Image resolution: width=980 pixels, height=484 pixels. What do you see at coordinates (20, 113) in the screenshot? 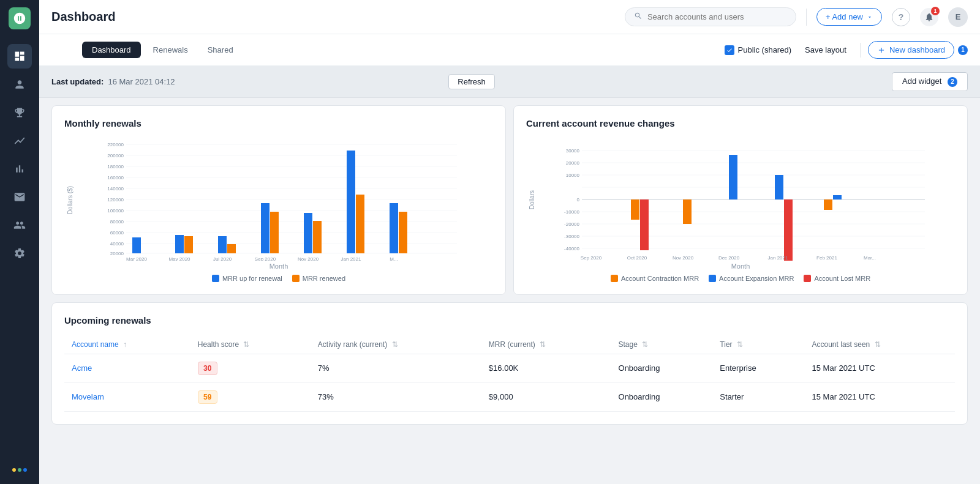
I see `sidebar-item-trophy` at bounding box center [20, 113].